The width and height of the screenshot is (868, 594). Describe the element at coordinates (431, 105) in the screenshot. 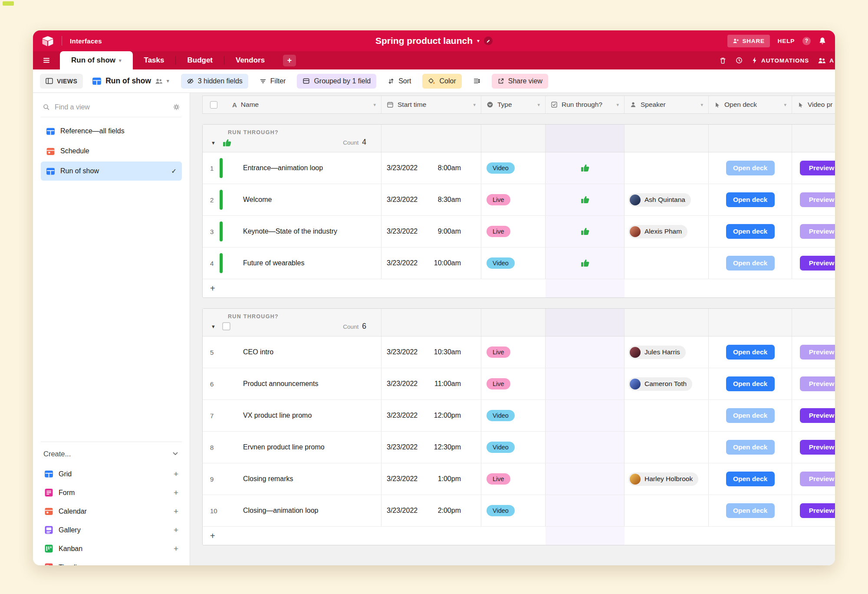

I see `column-header-start-time: Start time▾` at that location.